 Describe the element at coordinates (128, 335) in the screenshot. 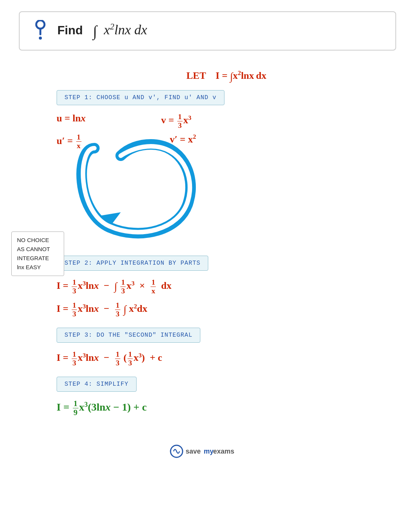

I see `step3-box: STEP 3: DO THE "SECOND" INTEGRAL` at that location.